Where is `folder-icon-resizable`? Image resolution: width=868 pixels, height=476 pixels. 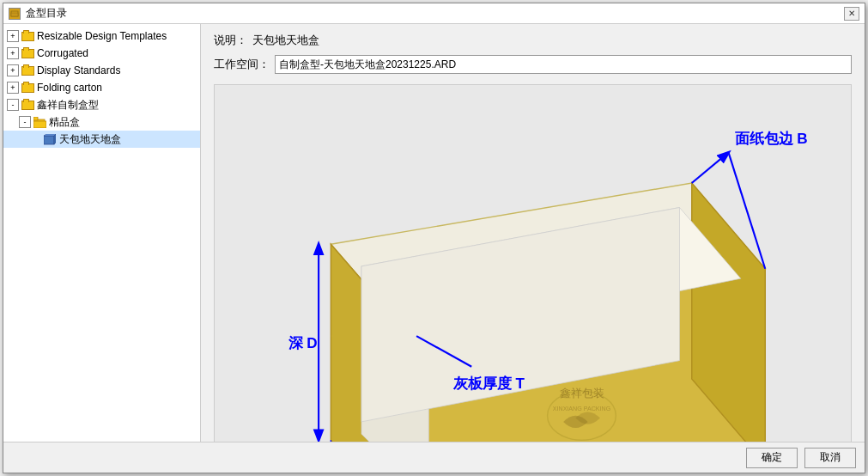 folder-icon-resizable is located at coordinates (27, 36).